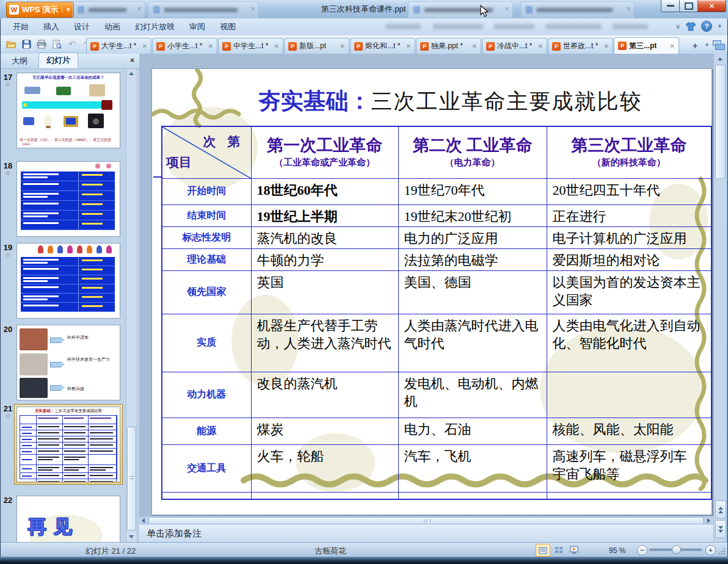 This screenshot has width=728, height=564. I want to click on slideshow-view-icon, so click(574, 549).